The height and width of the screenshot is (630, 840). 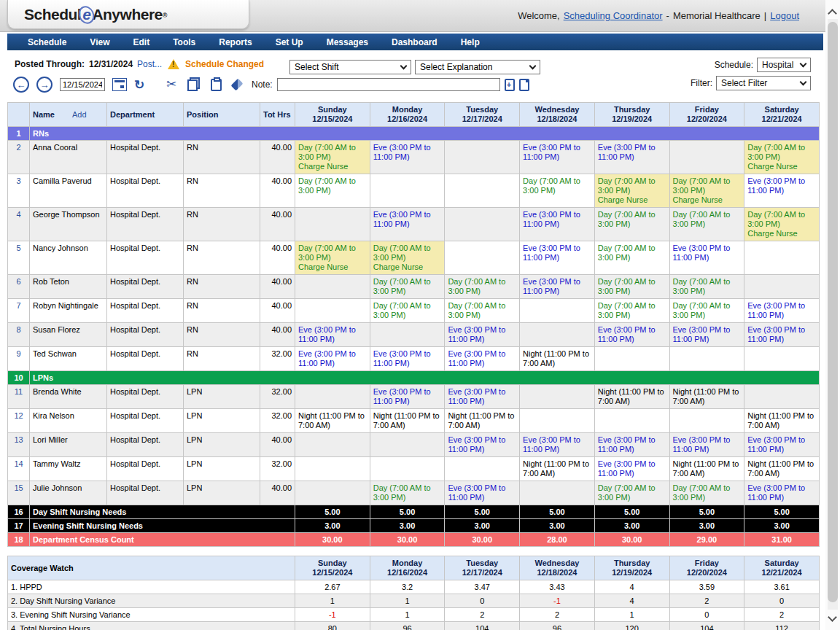 I want to click on refresh-icon: ↻, so click(x=139, y=85).